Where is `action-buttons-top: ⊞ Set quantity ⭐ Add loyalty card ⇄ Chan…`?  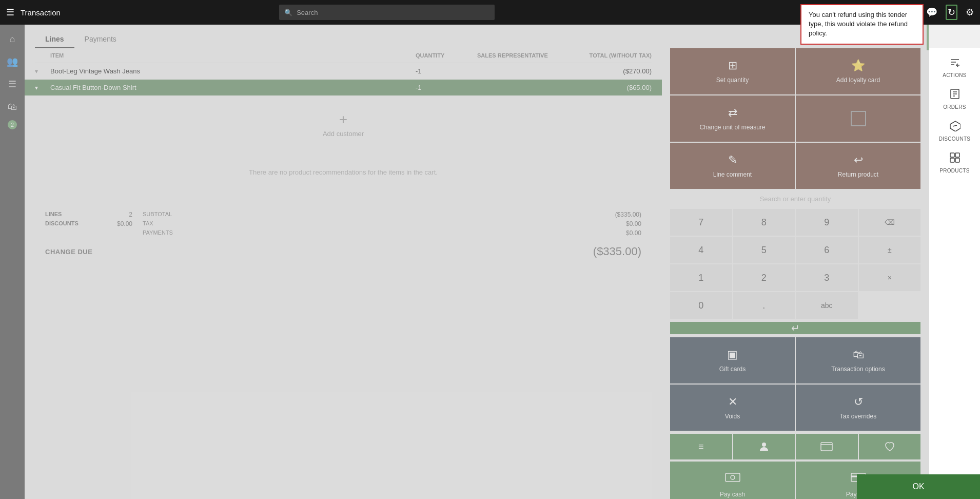
action-buttons-top: ⊞ Set quantity ⭐ Add loyalty card ⇄ Chan… is located at coordinates (795, 120).